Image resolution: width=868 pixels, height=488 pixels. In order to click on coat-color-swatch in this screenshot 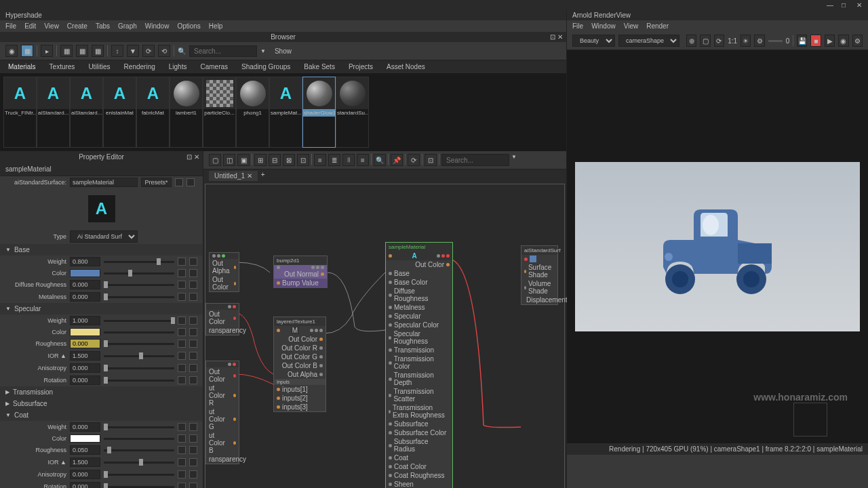, I will do `click(85, 439)`.